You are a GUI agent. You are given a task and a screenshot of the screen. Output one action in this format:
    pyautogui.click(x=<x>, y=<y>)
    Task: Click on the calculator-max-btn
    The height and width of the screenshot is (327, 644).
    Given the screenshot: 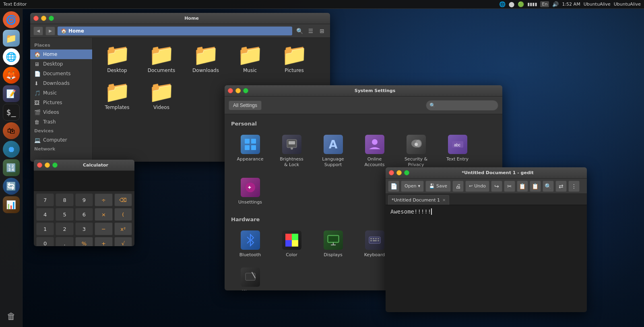 What is the action you would take?
    pyautogui.click(x=55, y=165)
    